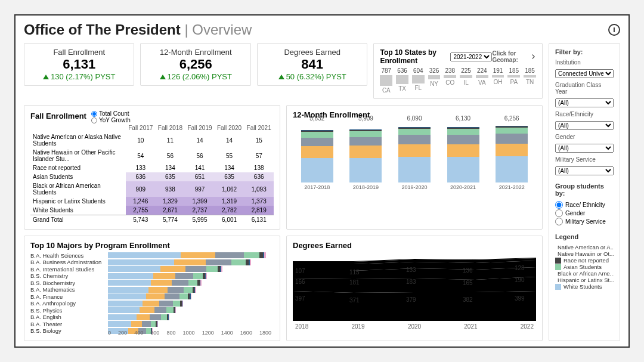  Describe the element at coordinates (190, 255) in the screenshot. I see `major-bar-row: B.A. Health Sciences` at that location.